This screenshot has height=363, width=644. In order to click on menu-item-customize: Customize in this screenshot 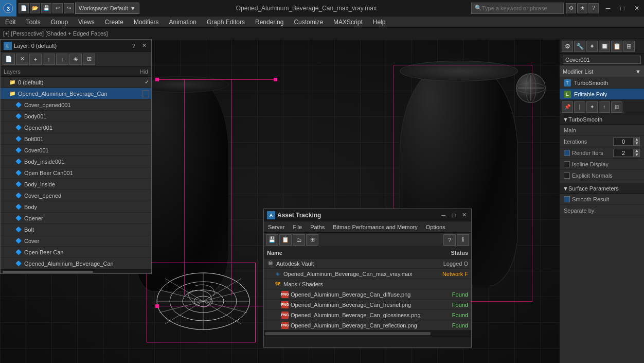, I will do `click(309, 22)`.